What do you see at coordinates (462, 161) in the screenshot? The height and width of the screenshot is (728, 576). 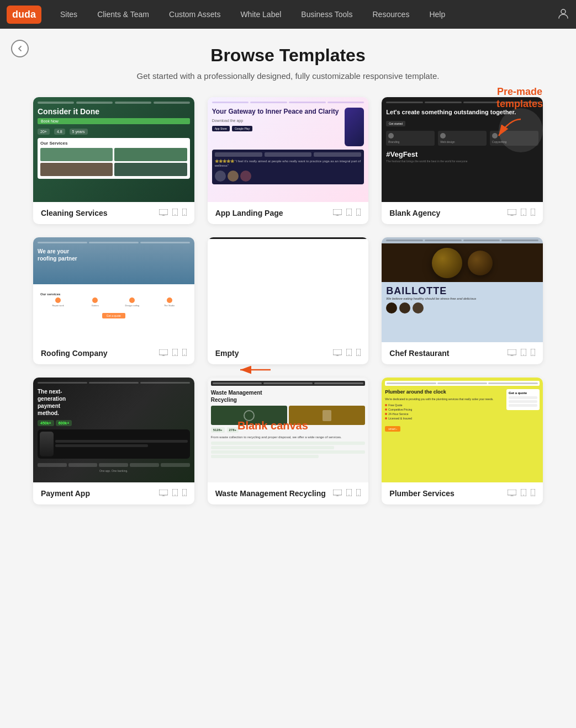 I see `template-card-agency: Let's create something outstanding toget…` at bounding box center [462, 161].